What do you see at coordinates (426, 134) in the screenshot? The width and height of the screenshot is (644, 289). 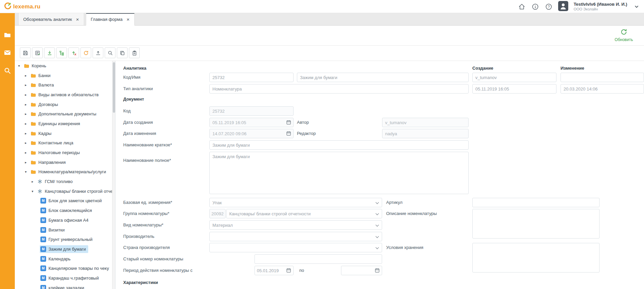 I see `editor-input` at bounding box center [426, 134].